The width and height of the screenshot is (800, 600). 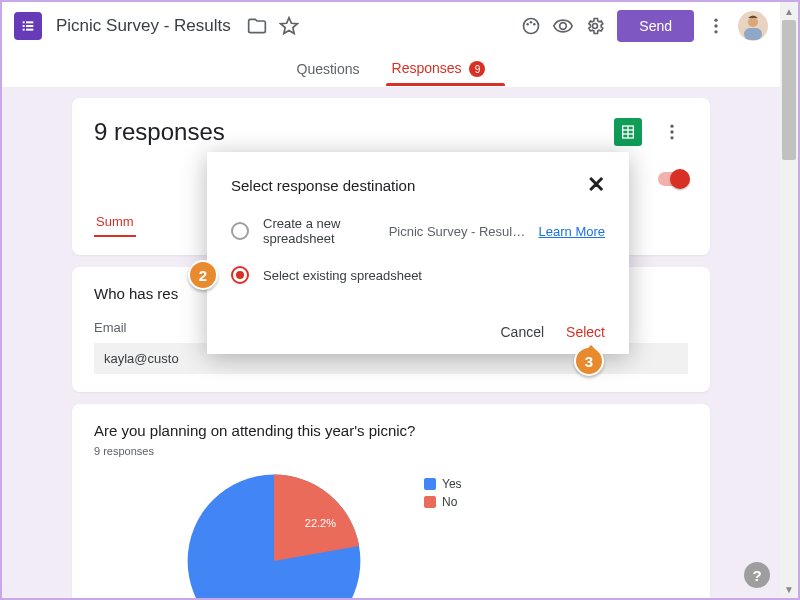 I want to click on summary-subtab: Summ, so click(x=115, y=222).